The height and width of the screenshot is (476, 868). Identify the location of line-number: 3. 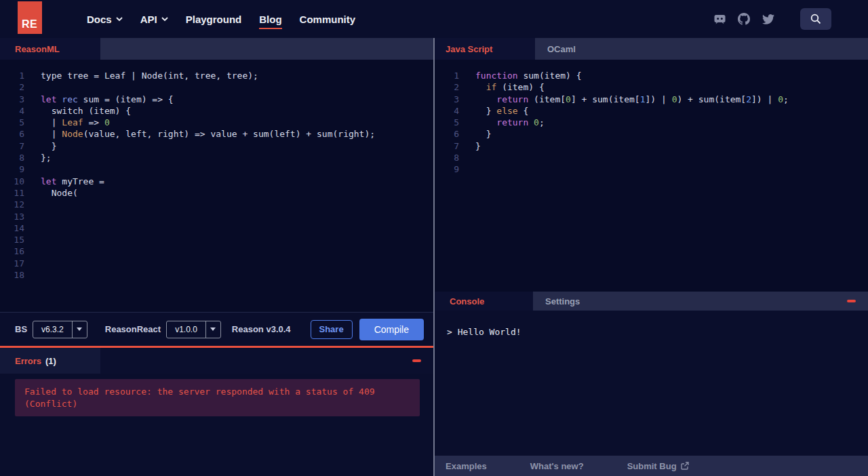
(12, 99).